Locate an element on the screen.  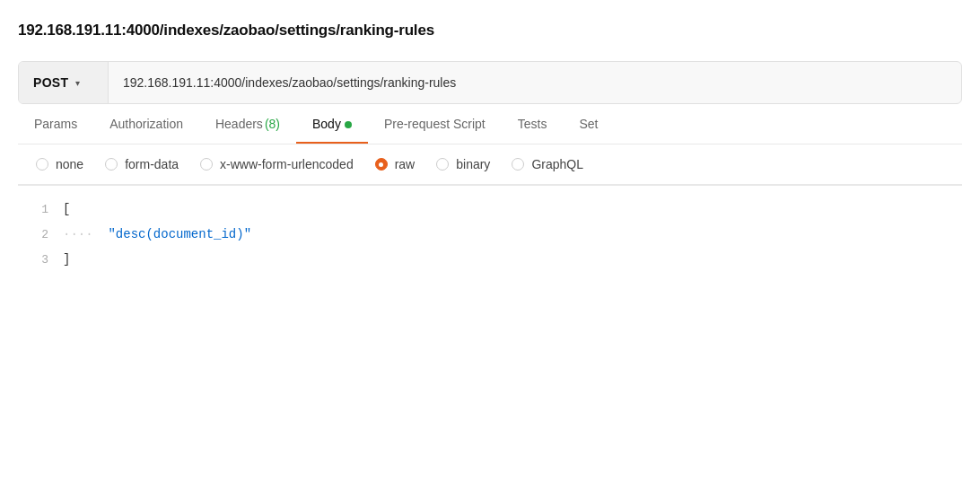
option-none: none is located at coordinates (59, 164).